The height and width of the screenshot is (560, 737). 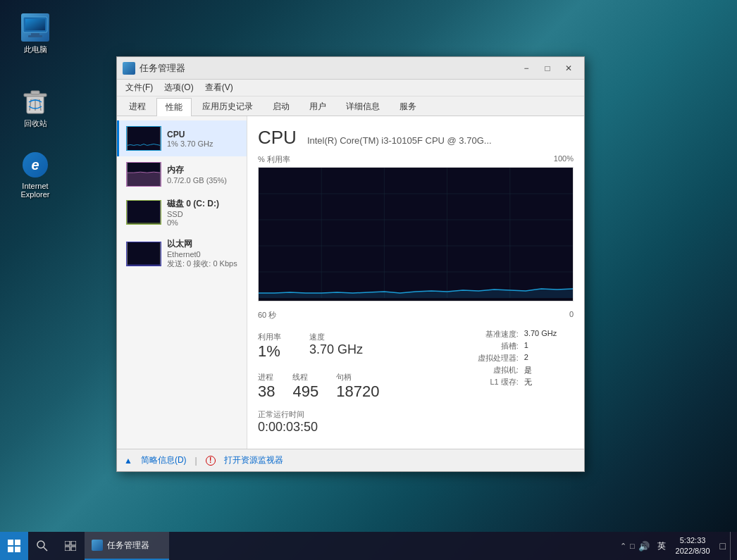 What do you see at coordinates (274, 159) in the screenshot?
I see `chart-label-left: % 利用率` at bounding box center [274, 159].